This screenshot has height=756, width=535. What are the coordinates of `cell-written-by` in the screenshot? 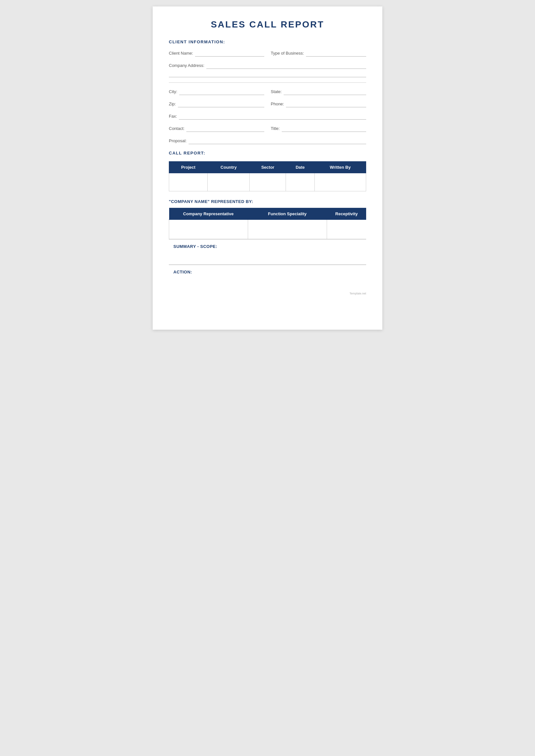 It's located at (340, 182).